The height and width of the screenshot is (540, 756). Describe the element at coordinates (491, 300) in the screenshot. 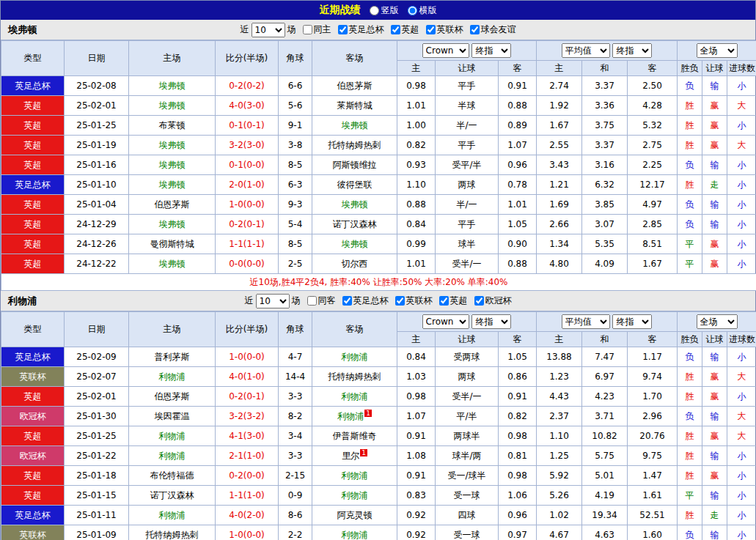

I see `league-filter: 欧冠杯` at that location.